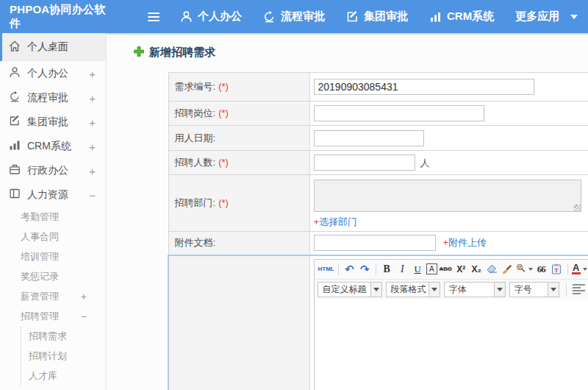 The height and width of the screenshot is (390, 588). What do you see at coordinates (448, 196) in the screenshot?
I see `department-textarea-wrap` at bounding box center [448, 196].